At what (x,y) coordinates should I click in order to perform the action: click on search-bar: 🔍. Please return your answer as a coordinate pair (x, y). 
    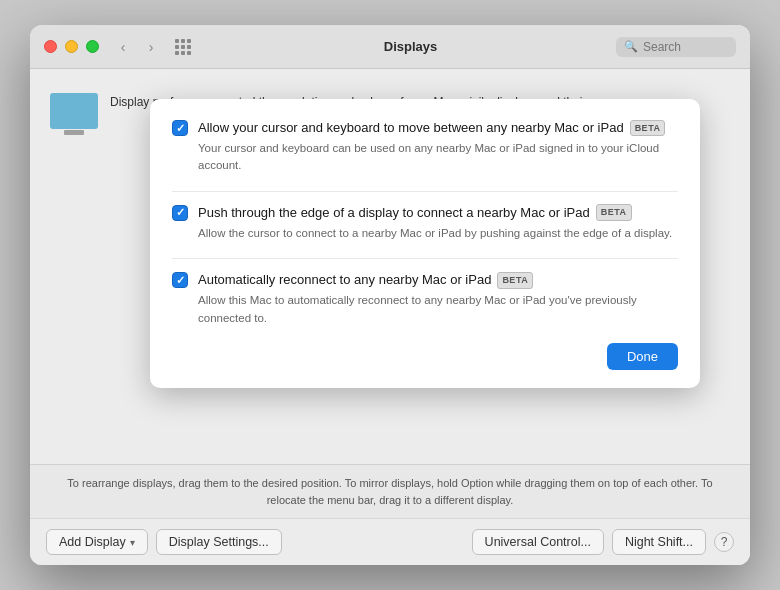
    Looking at the image, I should click on (676, 47).